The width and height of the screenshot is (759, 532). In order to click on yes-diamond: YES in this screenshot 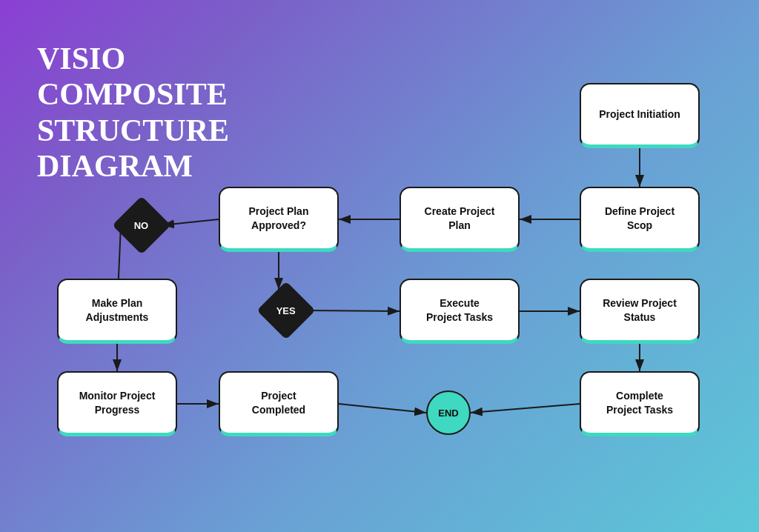, I will do `click(286, 310)`.